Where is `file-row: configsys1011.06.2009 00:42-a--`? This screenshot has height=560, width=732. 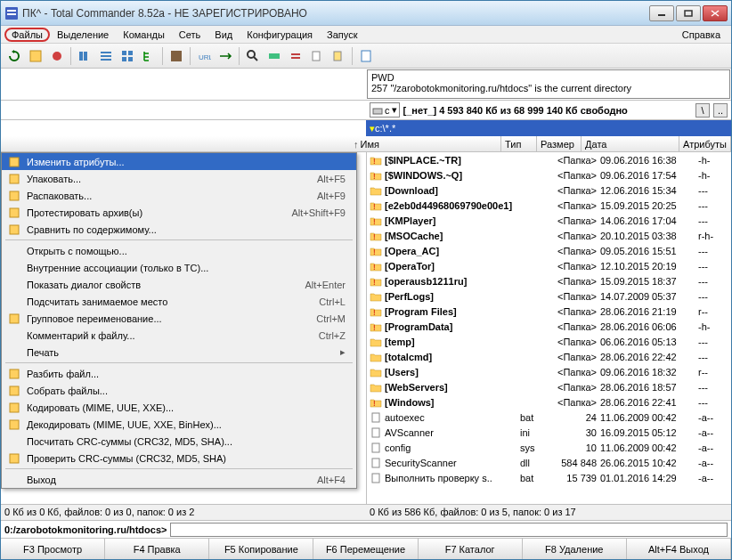 file-row: configsys1011.06.2009 00:42-a-- is located at coordinates (549, 447).